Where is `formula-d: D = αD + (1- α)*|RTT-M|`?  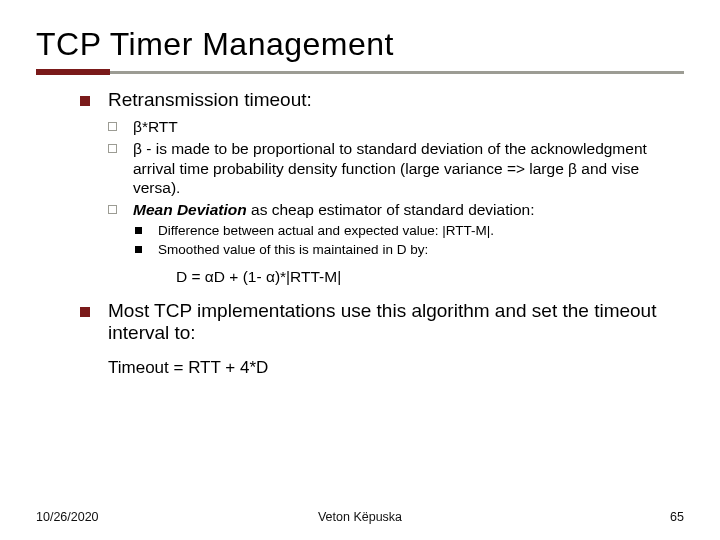 formula-d: D = αD + (1- α)*|RTT-M| is located at coordinates (430, 277).